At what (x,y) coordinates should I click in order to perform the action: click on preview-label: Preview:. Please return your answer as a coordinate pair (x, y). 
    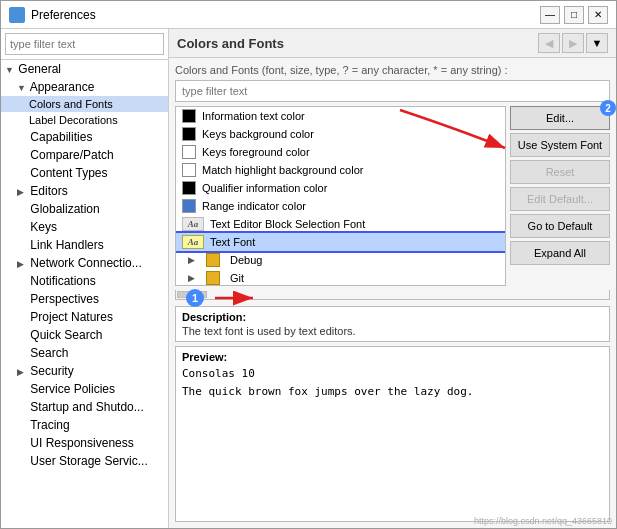
    Looking at the image, I should click on (392, 357).